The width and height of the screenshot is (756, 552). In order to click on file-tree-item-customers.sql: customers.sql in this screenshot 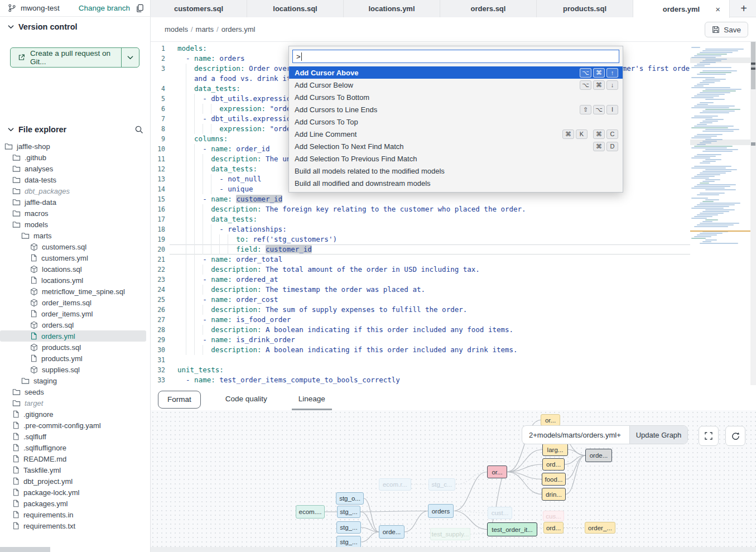, I will do `click(73, 247)`.